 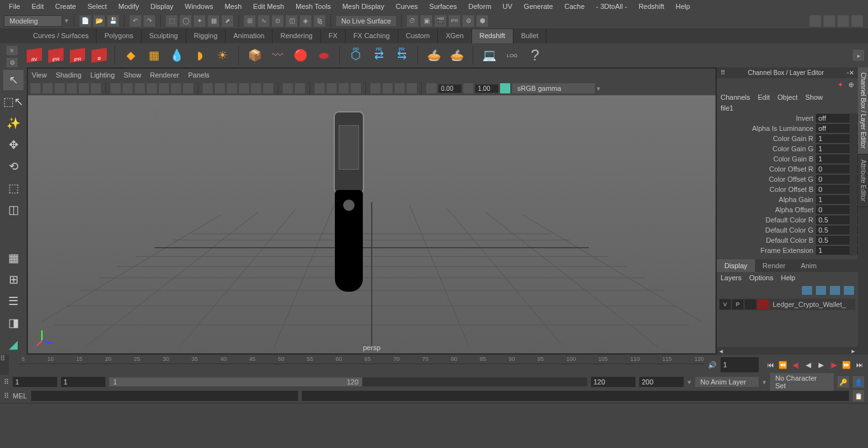 What do you see at coordinates (255, 55) in the screenshot?
I see `rs-proxy-icon: 📦` at bounding box center [255, 55].